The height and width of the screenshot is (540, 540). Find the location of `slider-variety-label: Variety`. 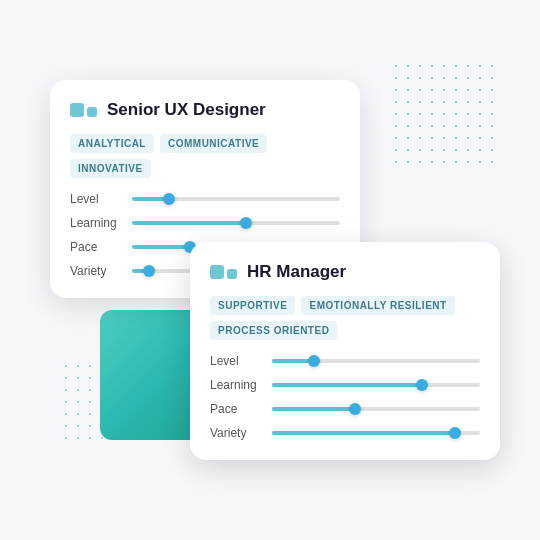

slider-variety-label: Variety is located at coordinates (96, 271).